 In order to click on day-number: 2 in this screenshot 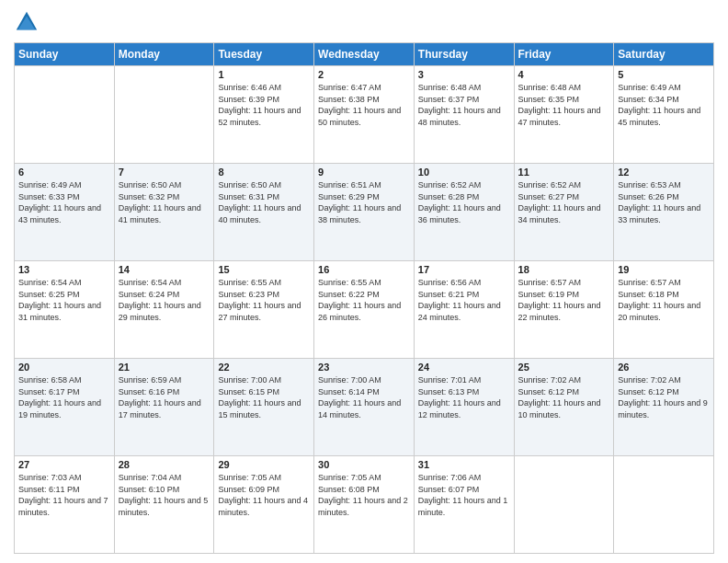, I will do `click(364, 75)`.